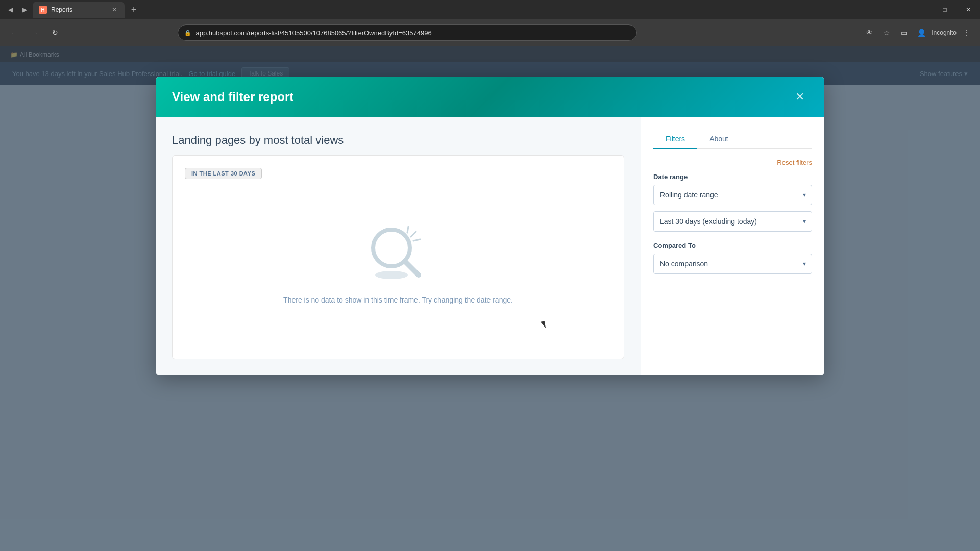  Describe the element at coordinates (733, 162) in the screenshot. I see `reset-filters-container: Reset filters` at that location.